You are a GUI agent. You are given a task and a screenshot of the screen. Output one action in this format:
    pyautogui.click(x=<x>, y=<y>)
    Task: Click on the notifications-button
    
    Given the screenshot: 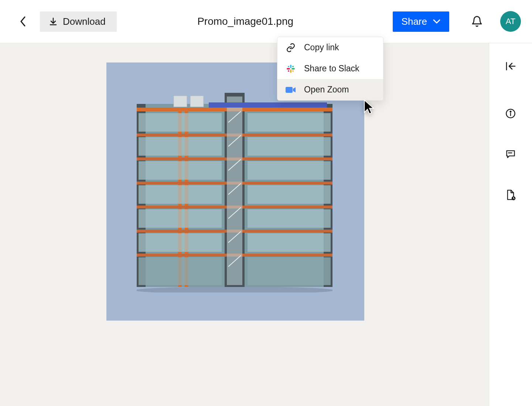 What is the action you would take?
    pyautogui.click(x=477, y=21)
    